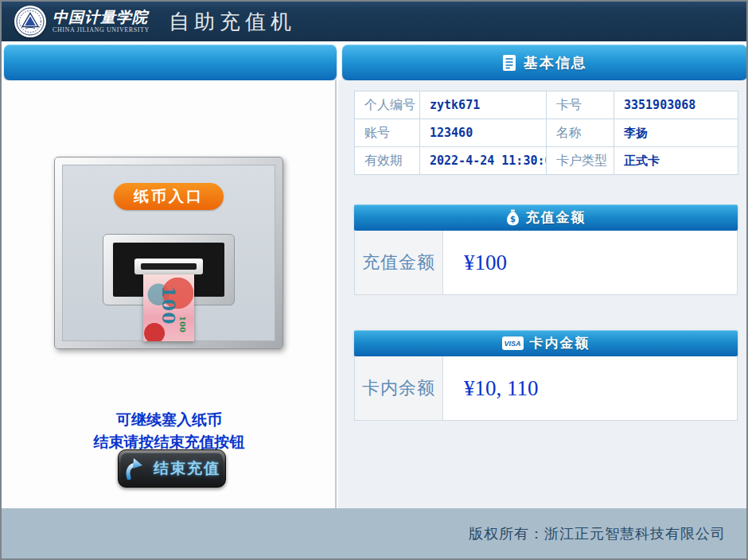 The width and height of the screenshot is (748, 560). What do you see at coordinates (484, 134) in the screenshot?
I see `field-value-account: 123460` at bounding box center [484, 134].